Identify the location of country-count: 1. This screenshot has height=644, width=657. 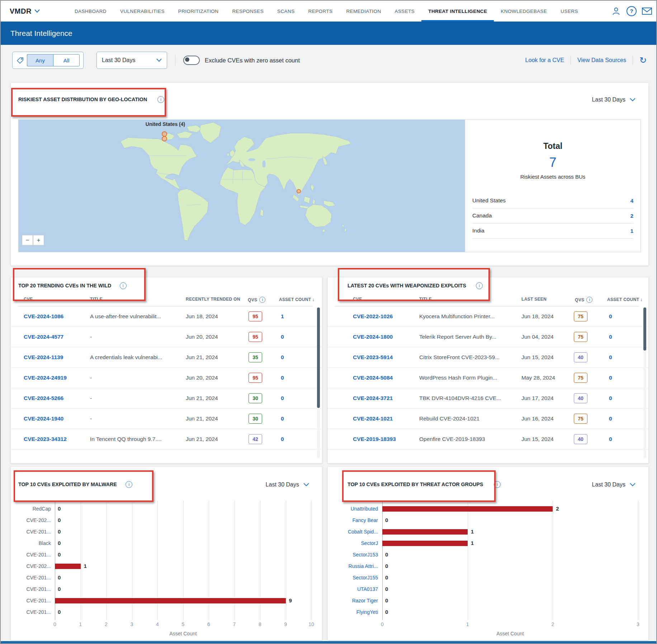
(632, 231).